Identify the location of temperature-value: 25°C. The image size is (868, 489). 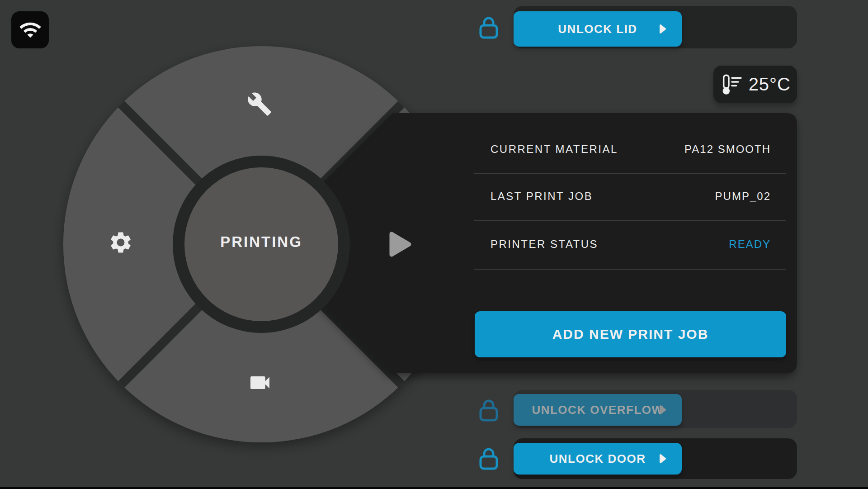
(769, 84).